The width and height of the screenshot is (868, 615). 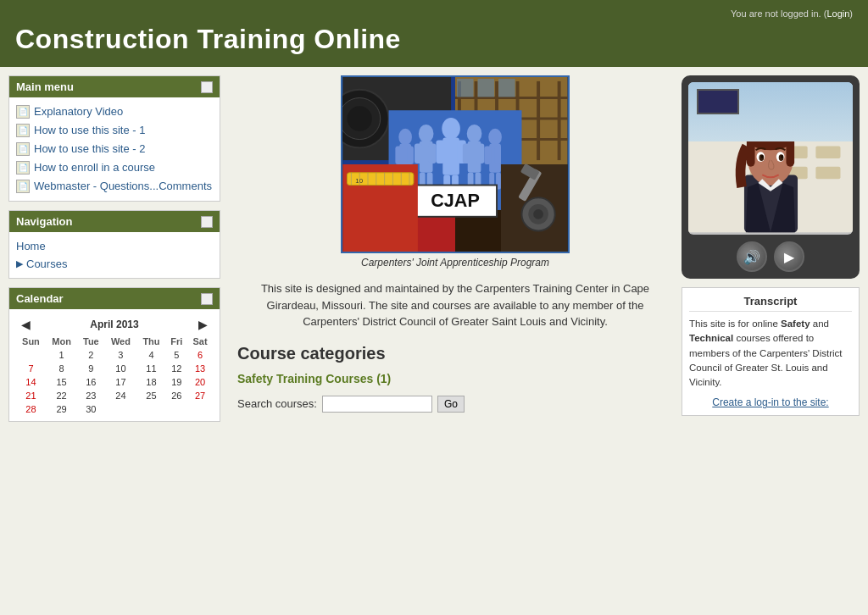 What do you see at coordinates (203, 324) in the screenshot?
I see `calendar-next-button: ▶` at bounding box center [203, 324].